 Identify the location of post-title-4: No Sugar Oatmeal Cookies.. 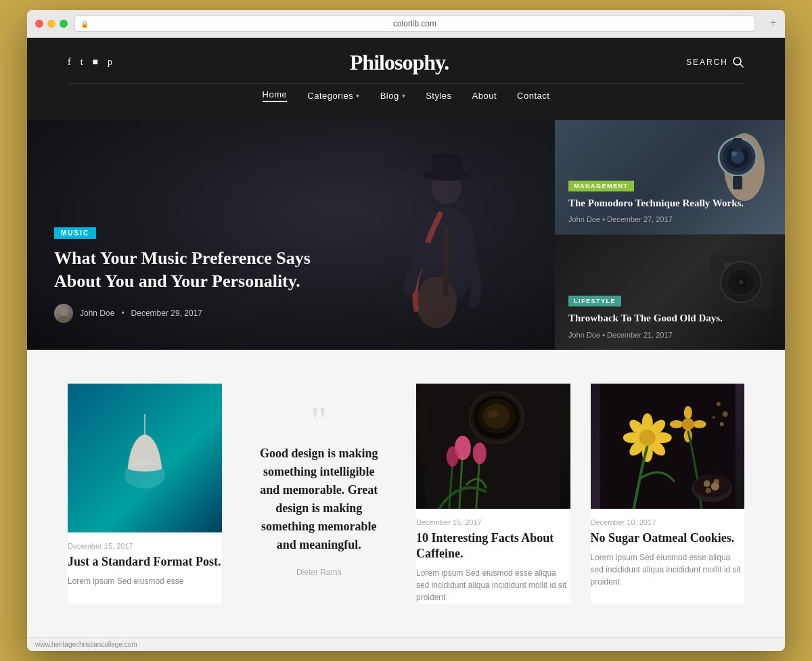
(668, 539).